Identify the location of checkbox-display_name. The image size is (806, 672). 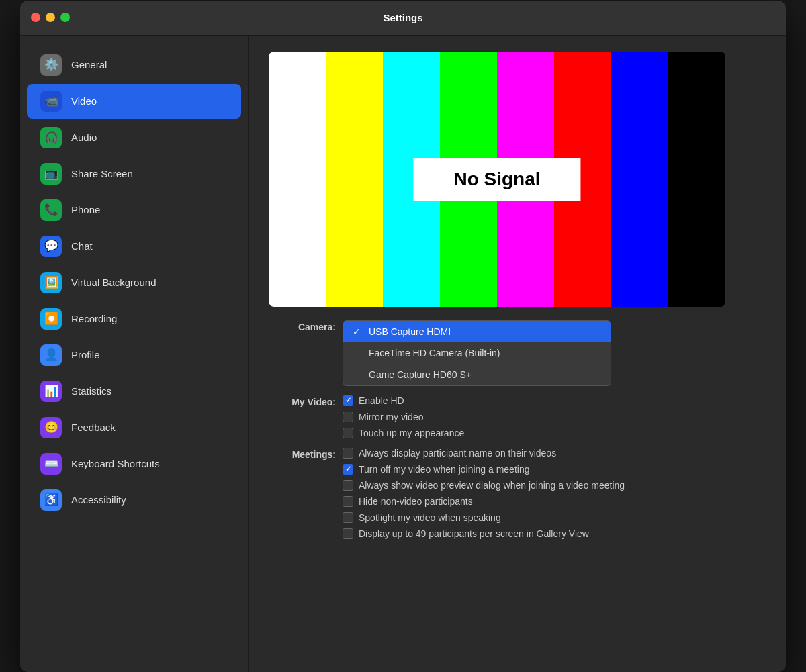
(348, 453).